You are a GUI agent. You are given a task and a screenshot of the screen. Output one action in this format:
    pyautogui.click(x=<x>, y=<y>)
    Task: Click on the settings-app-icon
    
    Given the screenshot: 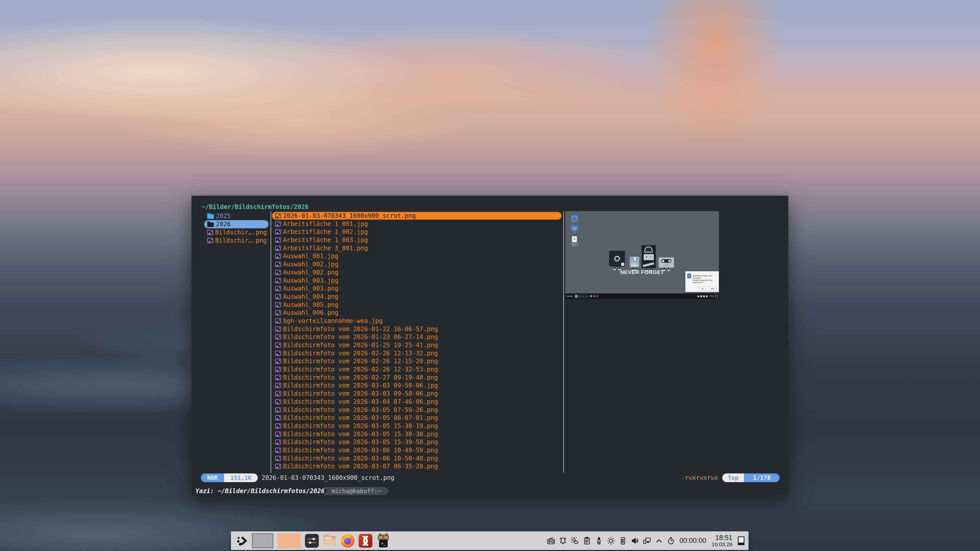 What is the action you would take?
    pyautogui.click(x=312, y=541)
    